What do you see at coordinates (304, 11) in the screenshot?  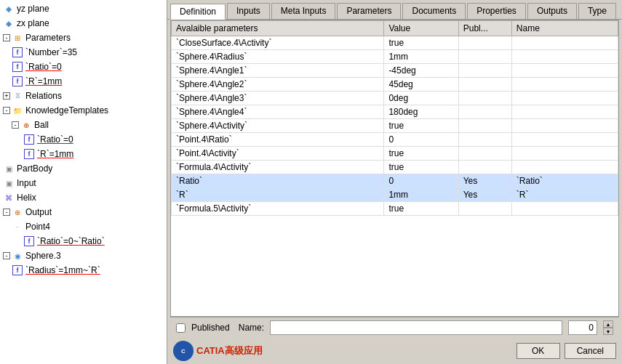 I see `tab-meta-inputs: Meta Inputs` at bounding box center [304, 11].